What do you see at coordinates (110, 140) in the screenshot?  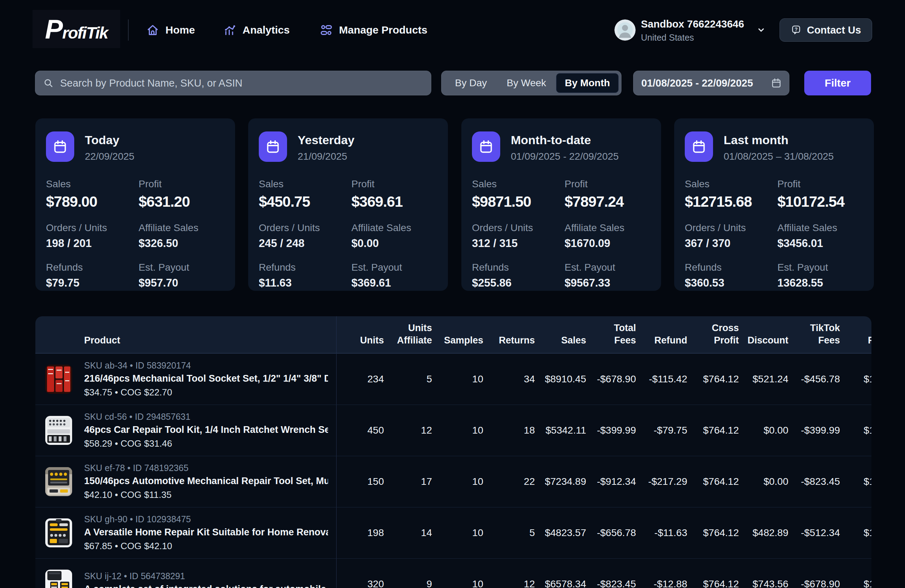 I see `card-title: Today` at bounding box center [110, 140].